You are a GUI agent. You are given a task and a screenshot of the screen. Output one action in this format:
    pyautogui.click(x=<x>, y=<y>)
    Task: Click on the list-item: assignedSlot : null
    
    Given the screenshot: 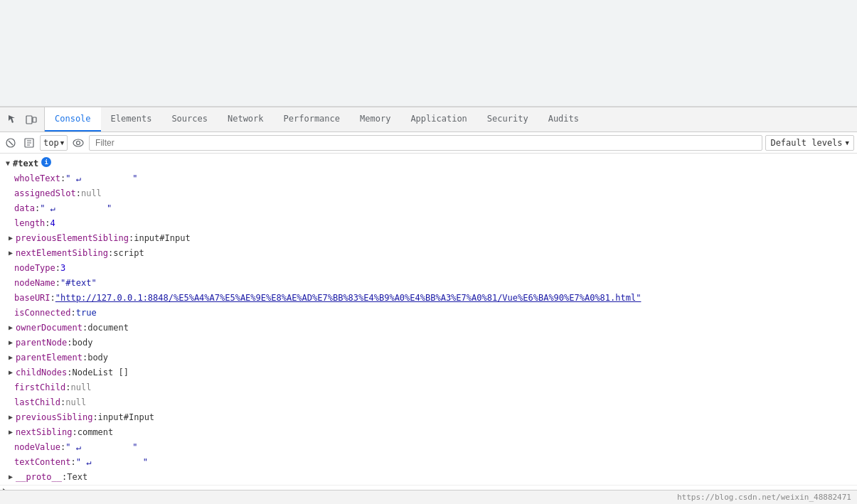 What is the action you would take?
    pyautogui.click(x=428, y=193)
    